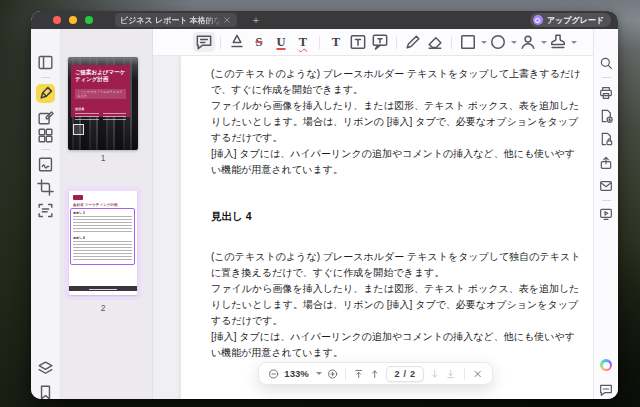  I want to click on document-heading: 見出し 4, so click(396, 216).